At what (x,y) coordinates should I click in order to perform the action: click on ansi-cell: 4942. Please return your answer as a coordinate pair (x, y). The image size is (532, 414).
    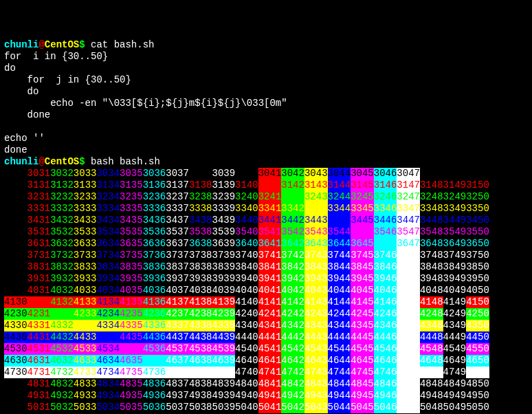
    Looking at the image, I should click on (293, 396).